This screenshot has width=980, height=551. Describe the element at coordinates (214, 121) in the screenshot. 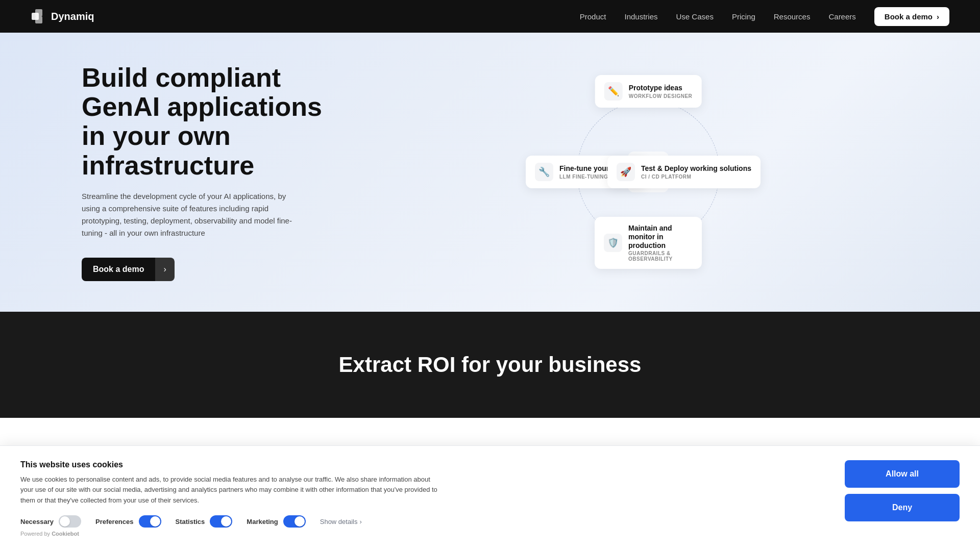

I see `hero-title: Build compliant GenAI applications in yo…` at that location.